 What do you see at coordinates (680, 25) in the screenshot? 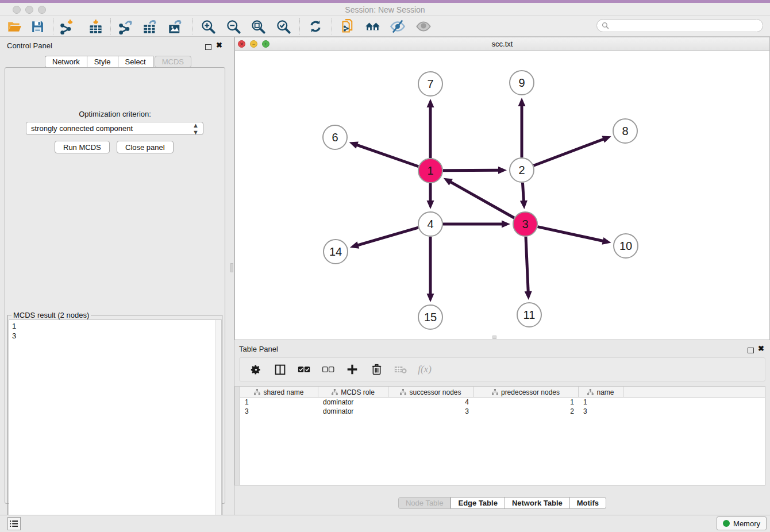
I see `search-field` at bounding box center [680, 25].